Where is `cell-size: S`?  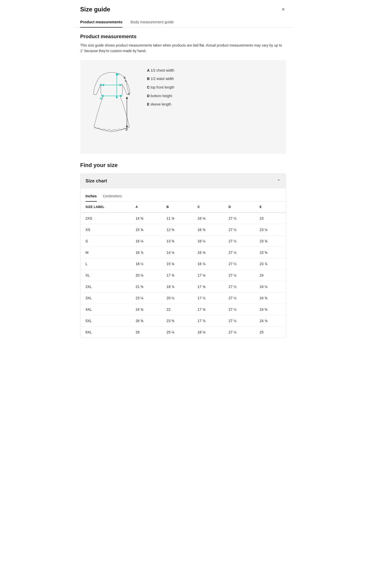 cell-size: S is located at coordinates (106, 241).